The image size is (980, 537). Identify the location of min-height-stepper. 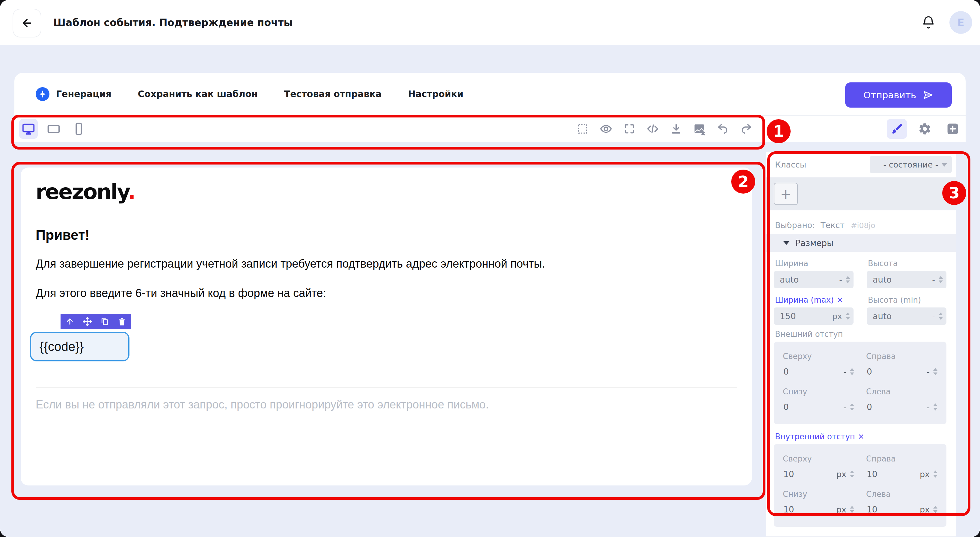
(940, 316).